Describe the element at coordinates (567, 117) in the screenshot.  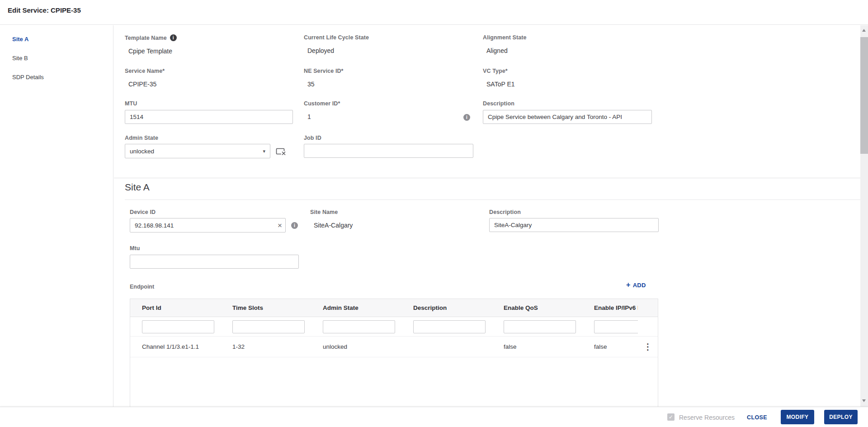
I see `description-input` at that location.